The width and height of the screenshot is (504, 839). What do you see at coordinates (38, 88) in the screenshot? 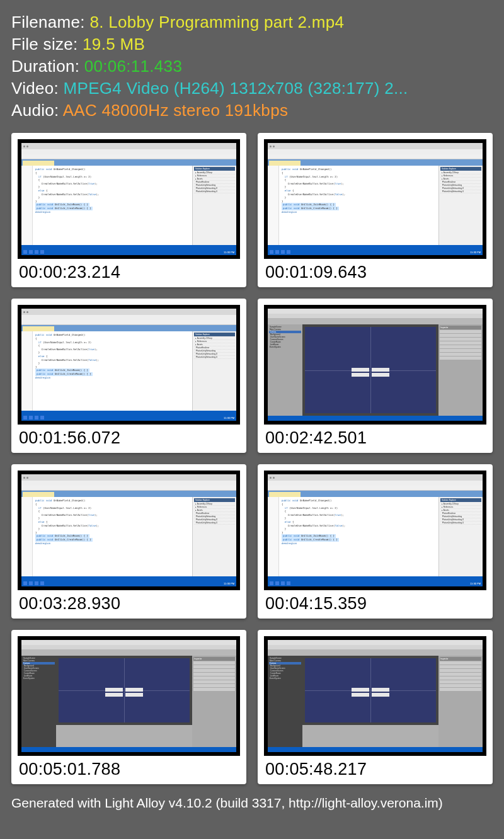
I see `video-label: Video:` at bounding box center [38, 88].